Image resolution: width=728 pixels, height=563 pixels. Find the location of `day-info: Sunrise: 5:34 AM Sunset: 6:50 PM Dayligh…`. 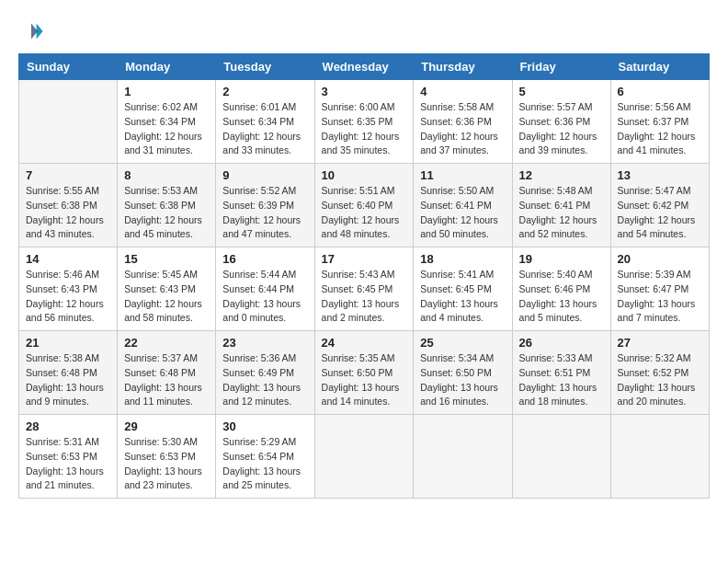

day-info: Sunrise: 5:34 AM Sunset: 6:50 PM Dayligh… is located at coordinates (462, 381).